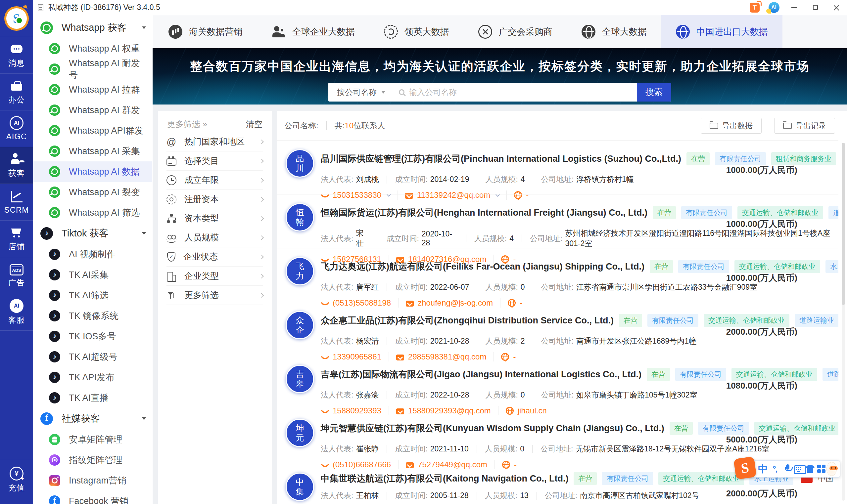 The width and height of the screenshot is (847, 504). Describe the element at coordinates (215, 257) in the screenshot. I see `filter-row: 企业状态` at that location.